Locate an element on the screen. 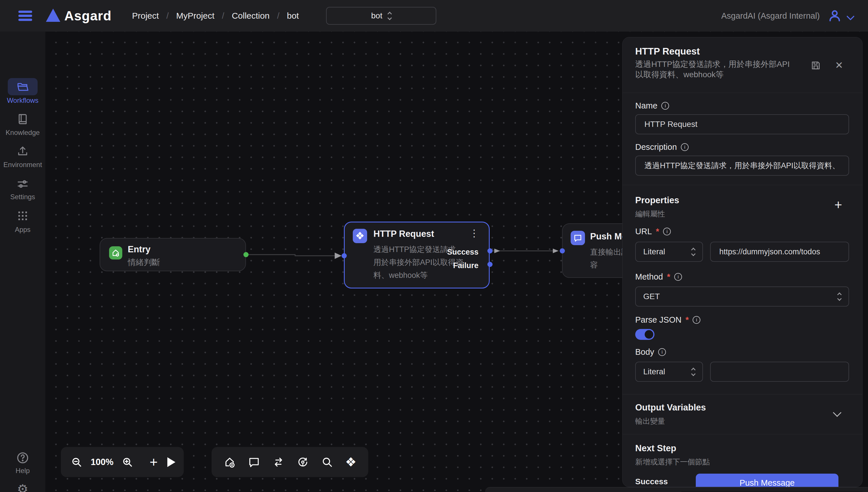  sidebar-label-knowledge: Knowledge is located at coordinates (23, 132).